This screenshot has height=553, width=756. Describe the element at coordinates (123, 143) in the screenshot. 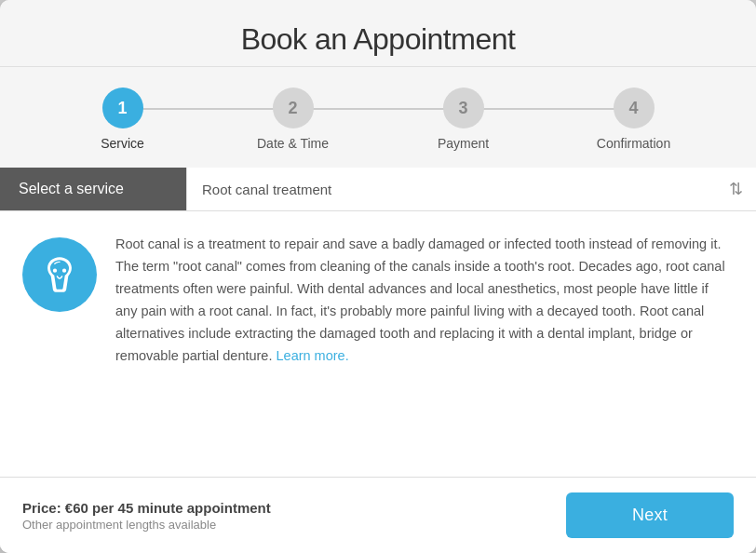

I see `step-1-label: Service` at that location.